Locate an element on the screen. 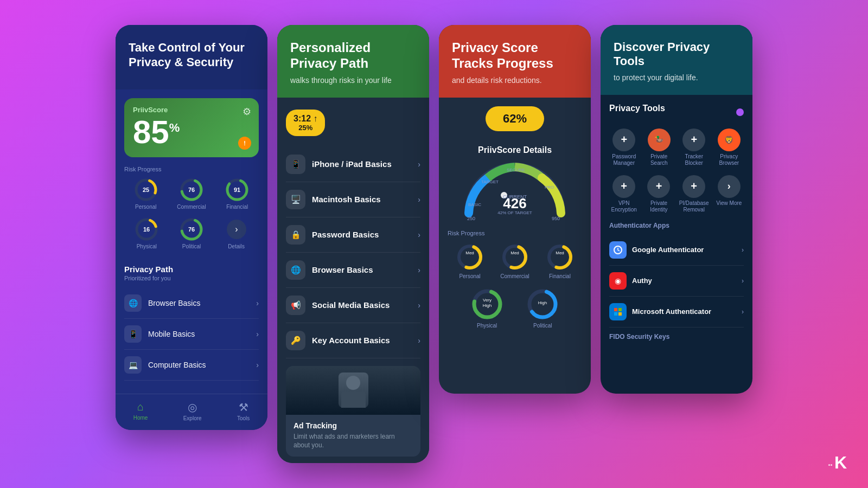  view-more-arrow-icon: › is located at coordinates (729, 187).